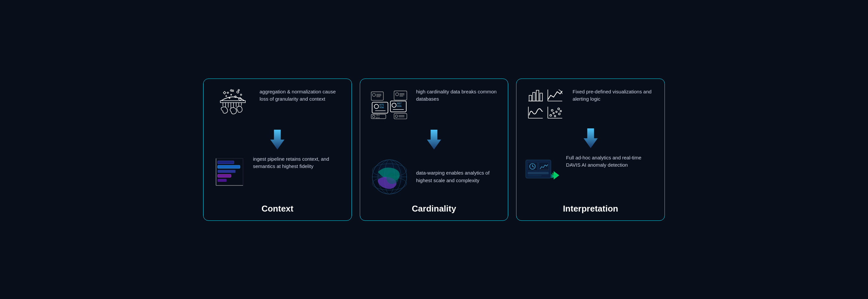  Describe the element at coordinates (302, 95) in the screenshot. I see `context-top-description: aggregation & normalization cause loss o…` at that location.